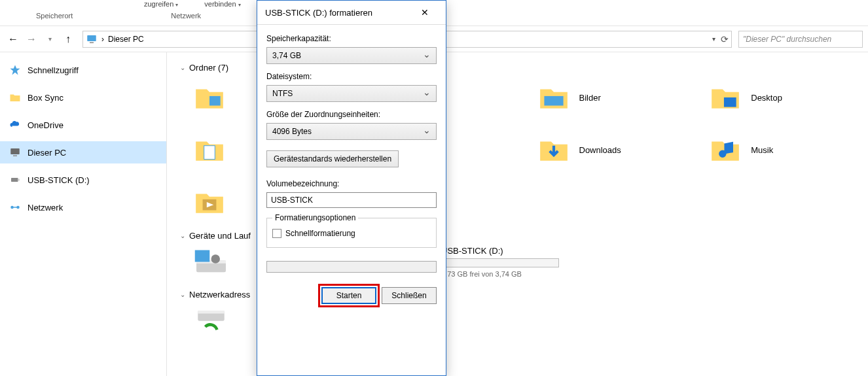 Image resolution: width=868 pixels, height=376 pixels. What do you see at coordinates (209, 150) in the screenshot?
I see `folder-documents-icon` at bounding box center [209, 150].